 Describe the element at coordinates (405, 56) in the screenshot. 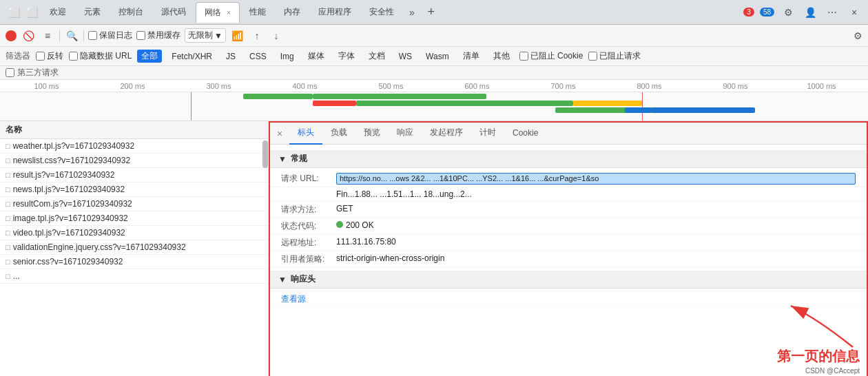

I see `filter-ws-btn: WS` at that location.